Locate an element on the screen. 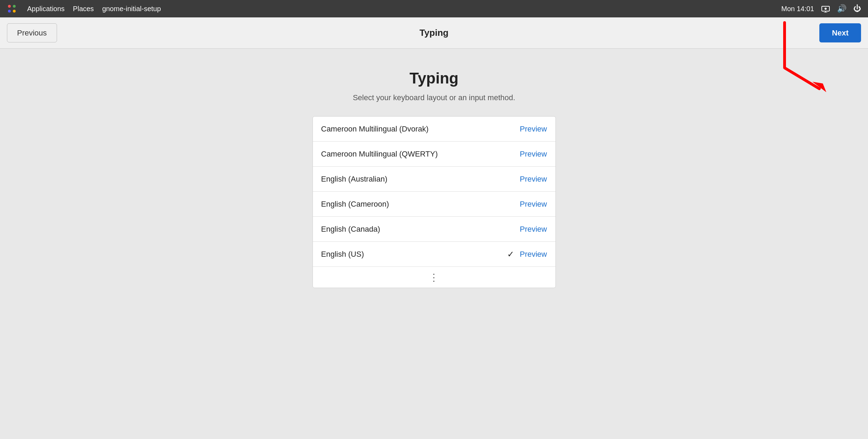 Image resolution: width=868 pixels, height=439 pixels. page-subtitle: Select your keyboard layout or an input … is located at coordinates (434, 98).